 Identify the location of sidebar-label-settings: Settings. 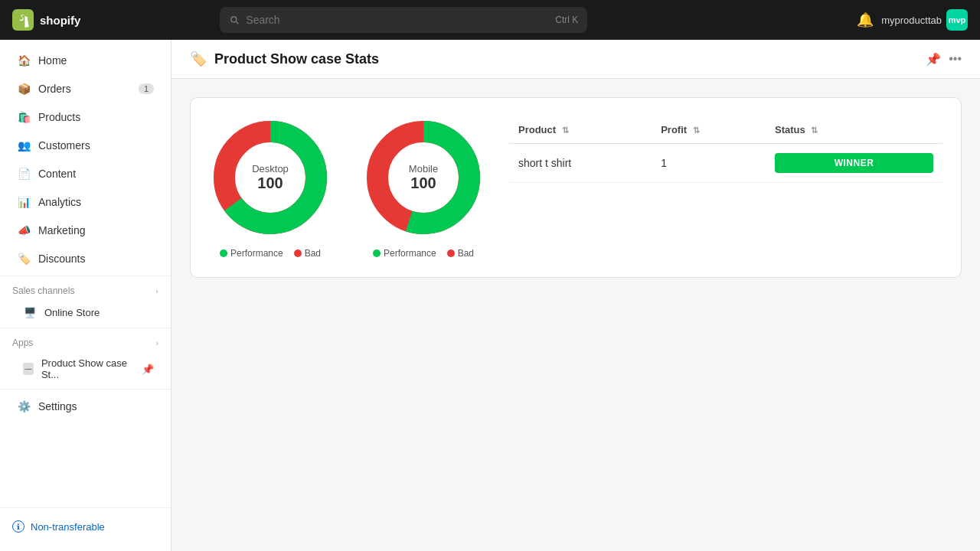
(96, 406).